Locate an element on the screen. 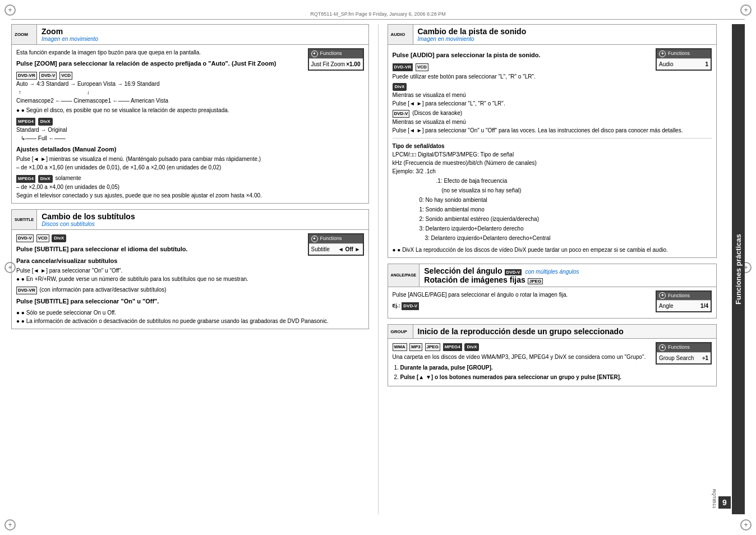  zoom-subtitle: Imagen en movimiento is located at coordinates (70, 39).